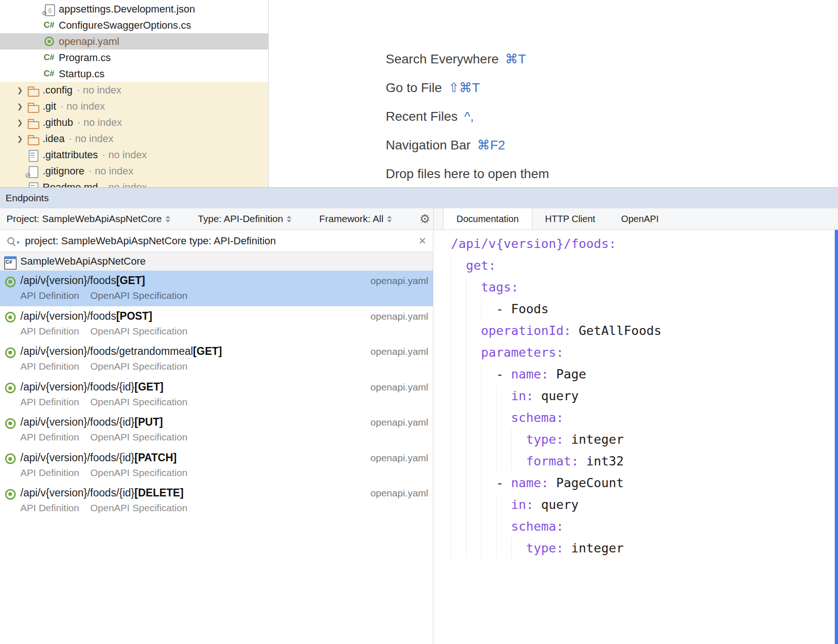 This screenshot has height=644, width=838. I want to click on endpoint-row: /api/v{version}/foods/{id} [PATCH]openap…, so click(216, 465).